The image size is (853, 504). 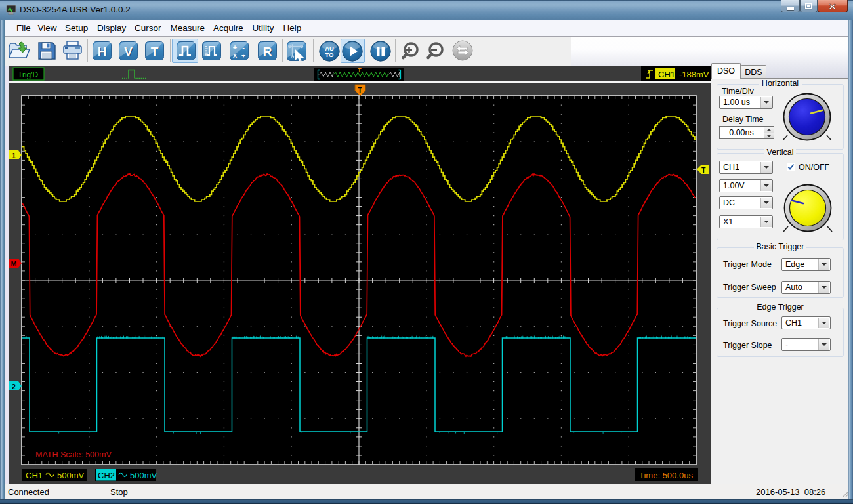 I want to click on svg-text: -188mV, so click(x=694, y=75).